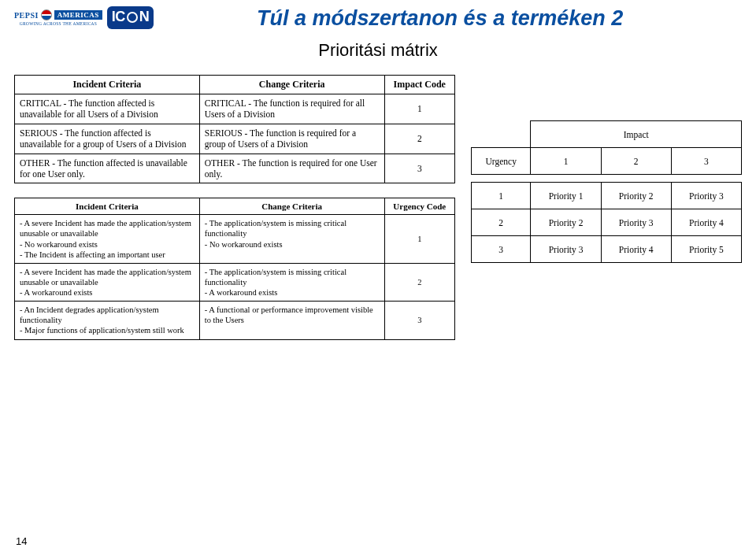  Describe the element at coordinates (131, 17) in the screenshot. I see `icon-logo: IC N` at that location.